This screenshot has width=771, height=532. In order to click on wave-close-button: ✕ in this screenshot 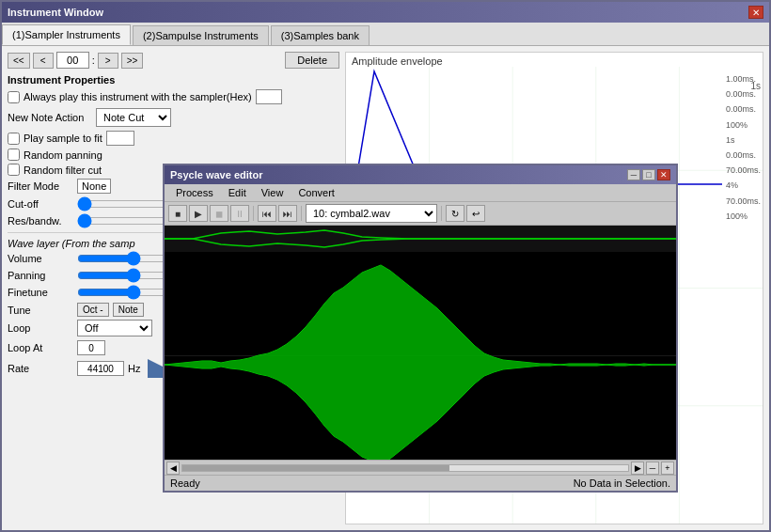, I will do `click(664, 175)`.